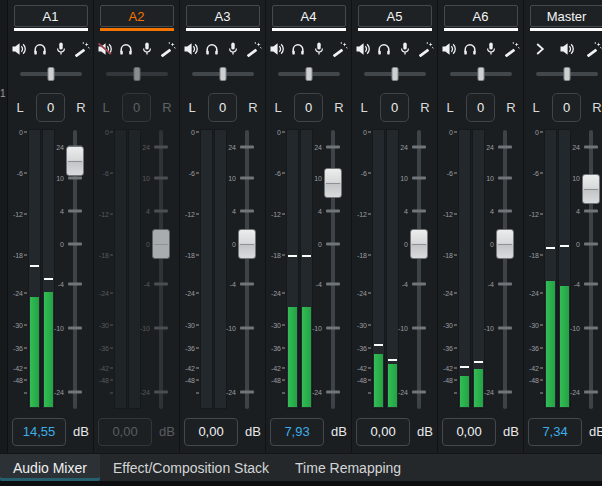  I want to click on meter-scale-label: -42, so click(450, 368).